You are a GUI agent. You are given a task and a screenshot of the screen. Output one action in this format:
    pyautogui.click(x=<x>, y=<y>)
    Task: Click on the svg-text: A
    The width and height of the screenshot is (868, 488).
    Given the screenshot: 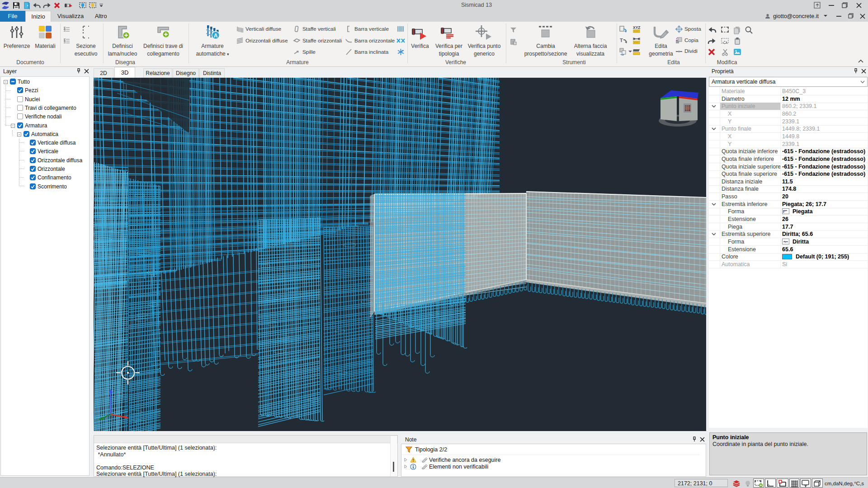 What is the action you would take?
    pyautogui.click(x=216, y=36)
    